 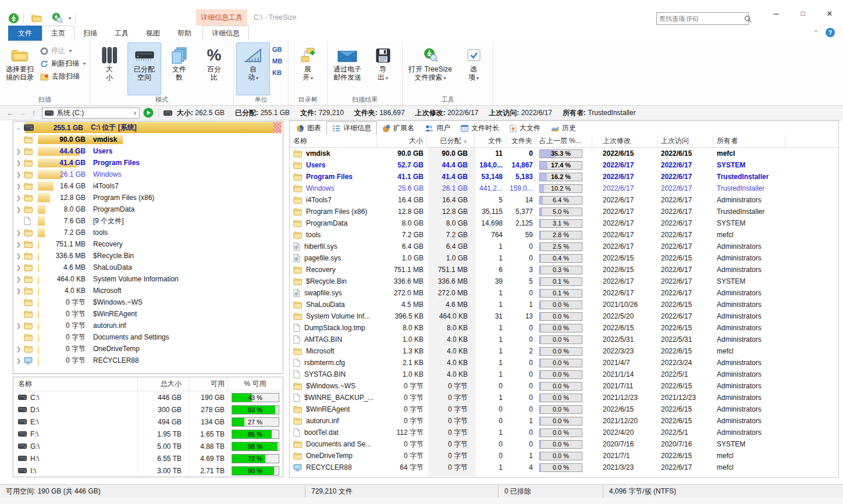 I want to click on tab-view: 视图, so click(x=153, y=33).